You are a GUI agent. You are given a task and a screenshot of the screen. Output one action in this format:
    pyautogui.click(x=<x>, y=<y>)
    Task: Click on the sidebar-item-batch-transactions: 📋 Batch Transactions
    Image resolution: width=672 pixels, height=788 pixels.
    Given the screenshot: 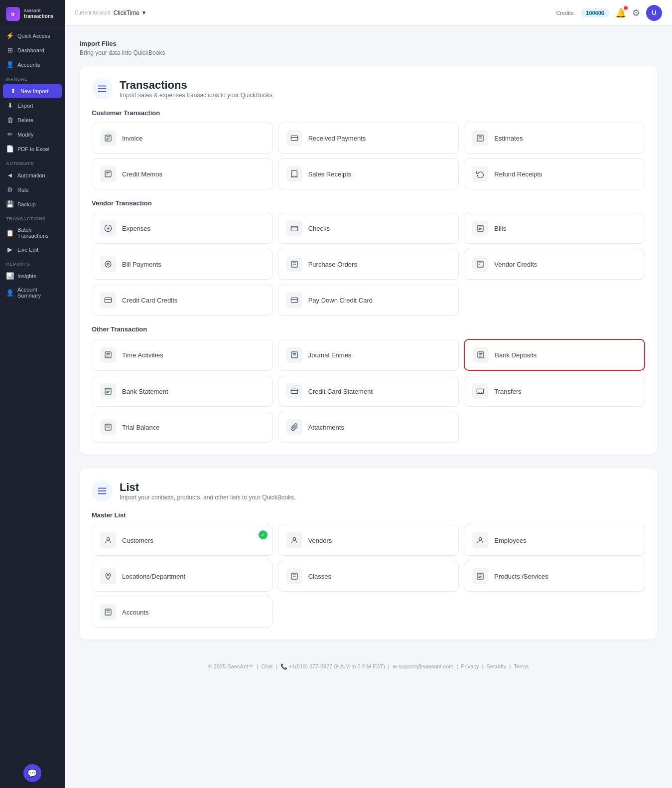 What is the action you would take?
    pyautogui.click(x=32, y=233)
    